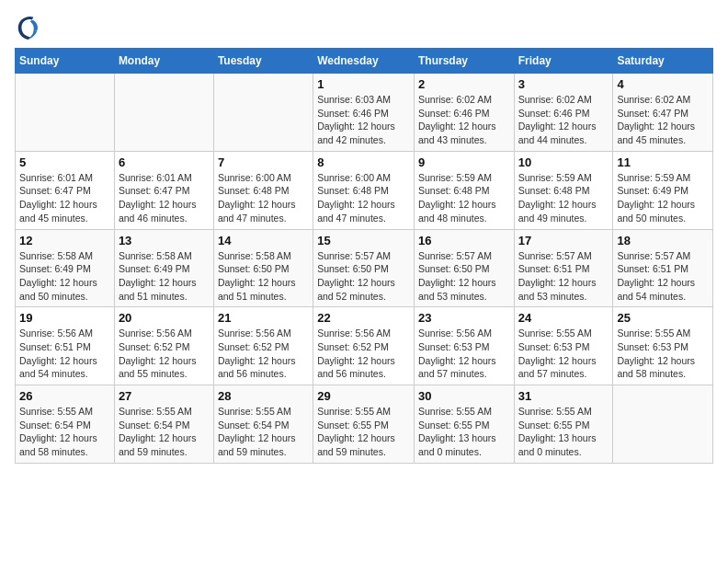 The height and width of the screenshot is (563, 728). What do you see at coordinates (263, 425) in the screenshot?
I see `calendar-cell: 28Sunrise: 5:55 AMSunset: 6:54 PMDayligh…` at bounding box center [263, 425].